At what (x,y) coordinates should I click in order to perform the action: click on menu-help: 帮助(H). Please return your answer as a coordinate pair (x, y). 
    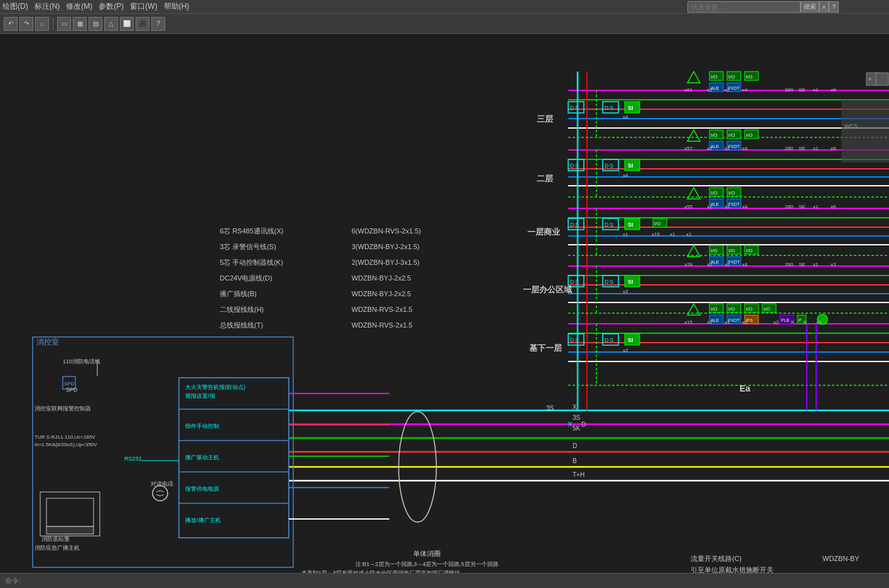
    Looking at the image, I should click on (177, 6).